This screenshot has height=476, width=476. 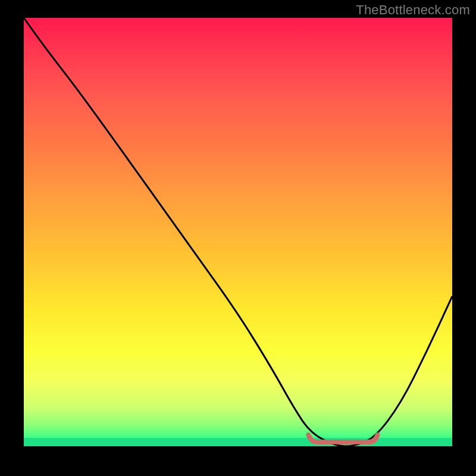 I want to click on optimal-segment, so click(x=343, y=439).